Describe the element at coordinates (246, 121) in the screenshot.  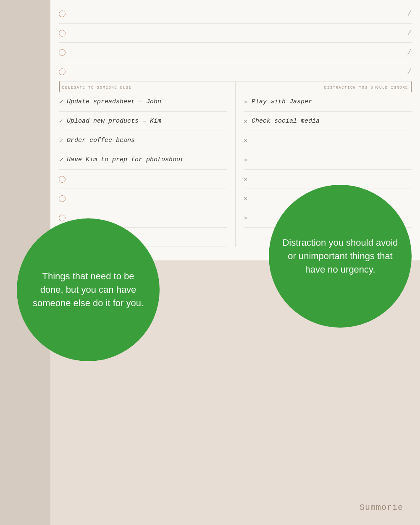
I see `x-icon-2: ✕` at that location.